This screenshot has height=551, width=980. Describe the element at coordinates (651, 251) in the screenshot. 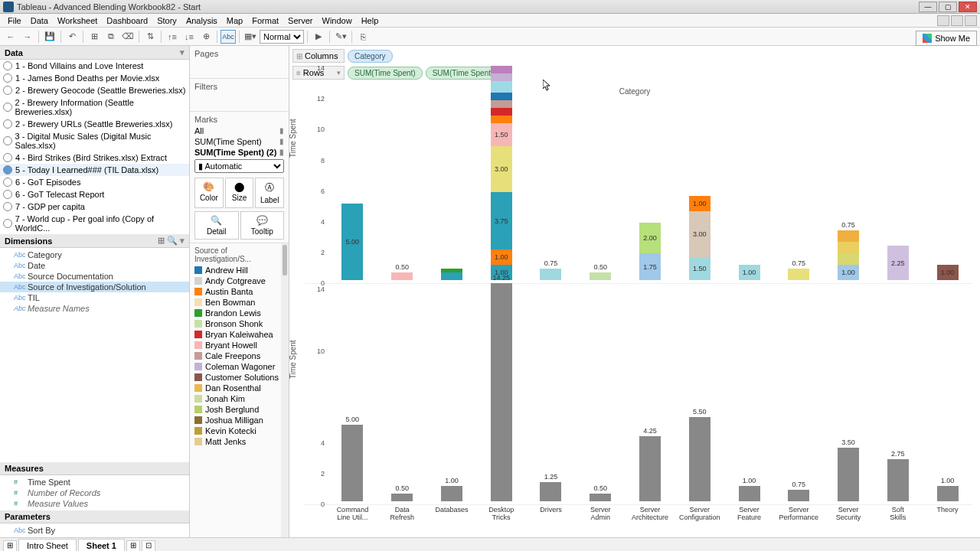

I see `bar-column: 1.752.00` at that location.